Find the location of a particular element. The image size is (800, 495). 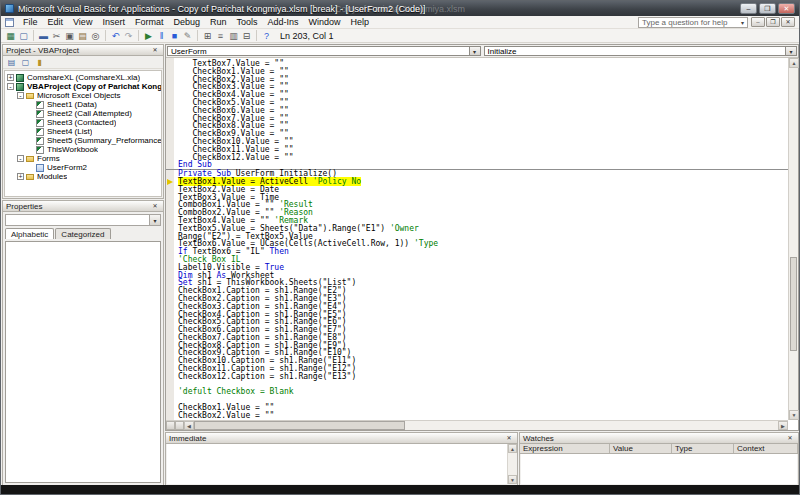

tree-item: +ComshareXL (ComshareXL.xla) is located at coordinates (83, 78).